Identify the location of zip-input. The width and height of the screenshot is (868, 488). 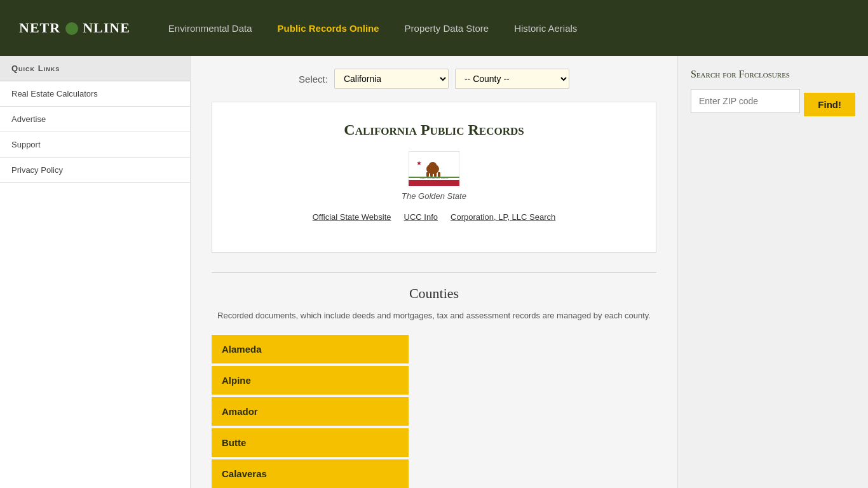
(745, 101).